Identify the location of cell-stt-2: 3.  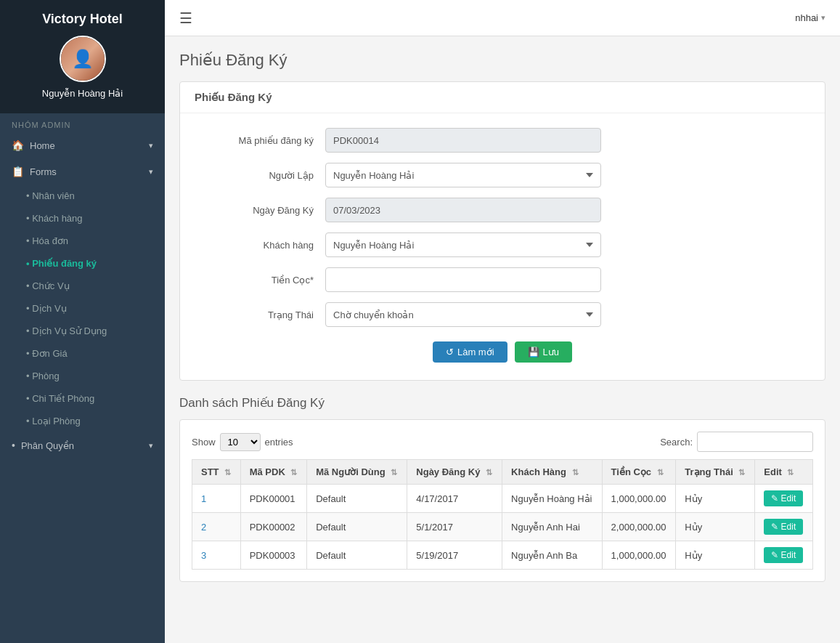
(216, 555).